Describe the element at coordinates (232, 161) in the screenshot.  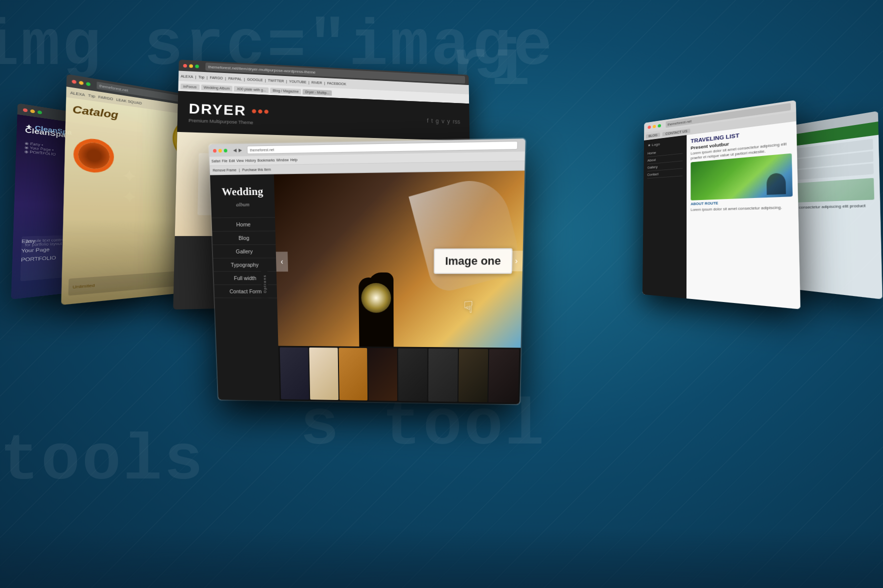
I see `menu-edit: Edit` at that location.